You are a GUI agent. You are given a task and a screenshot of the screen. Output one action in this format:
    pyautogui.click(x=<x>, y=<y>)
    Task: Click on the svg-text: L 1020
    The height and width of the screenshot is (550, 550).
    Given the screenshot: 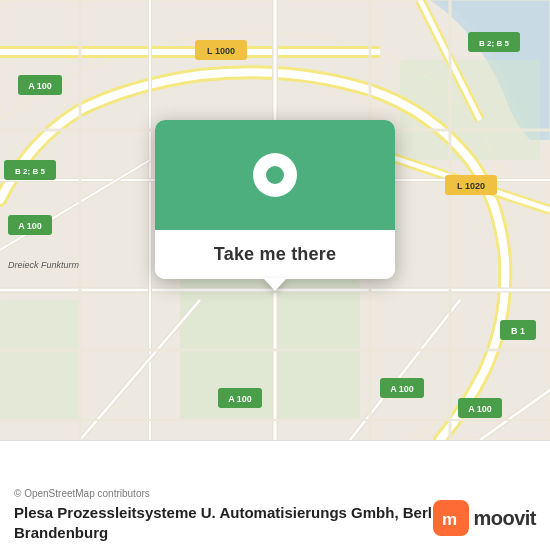 What is the action you would take?
    pyautogui.click(x=471, y=186)
    